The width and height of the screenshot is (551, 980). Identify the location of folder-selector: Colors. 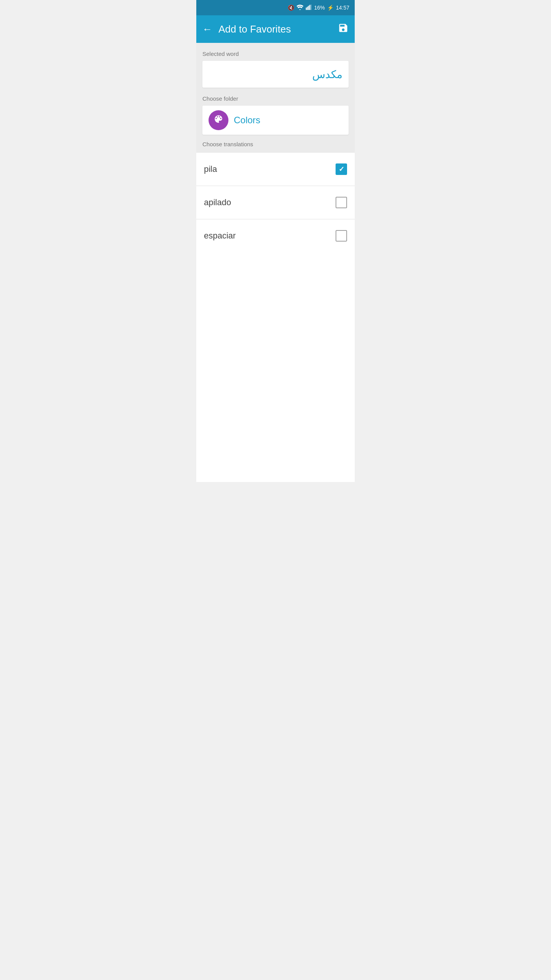
(276, 120).